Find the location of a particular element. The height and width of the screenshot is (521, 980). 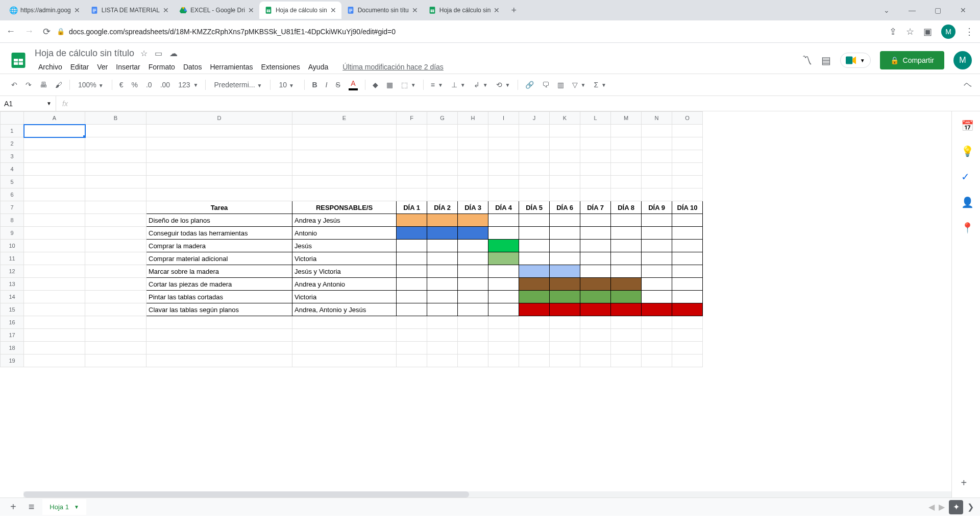

column-header: B is located at coordinates (116, 119).